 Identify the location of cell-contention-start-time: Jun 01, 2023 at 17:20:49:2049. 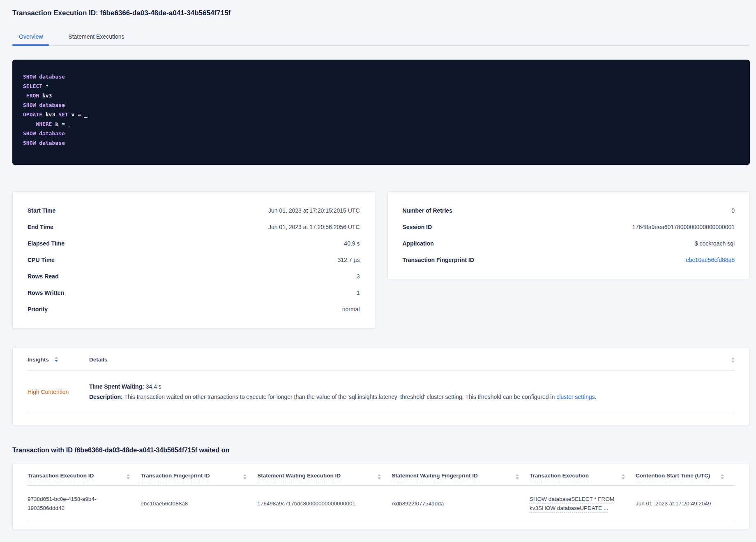
(685, 504).